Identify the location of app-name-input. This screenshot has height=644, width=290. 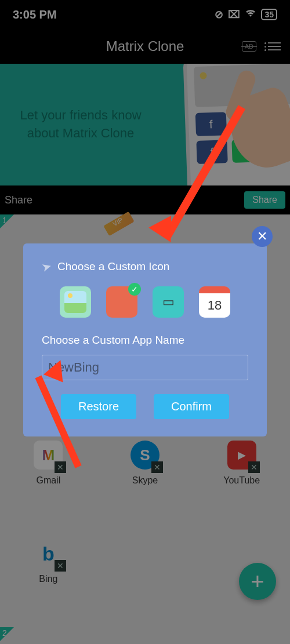
(145, 368).